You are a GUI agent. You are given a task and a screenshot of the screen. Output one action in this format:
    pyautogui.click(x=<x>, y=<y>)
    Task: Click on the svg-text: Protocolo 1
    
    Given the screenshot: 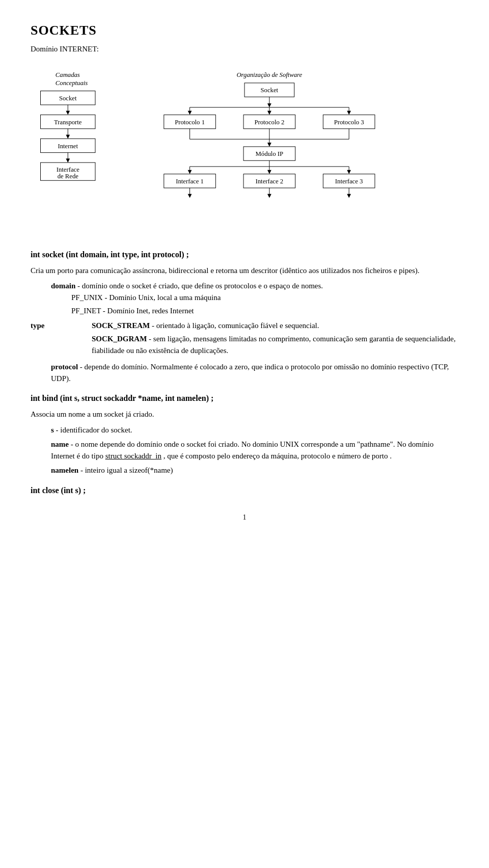 What is the action you would take?
    pyautogui.click(x=189, y=122)
    